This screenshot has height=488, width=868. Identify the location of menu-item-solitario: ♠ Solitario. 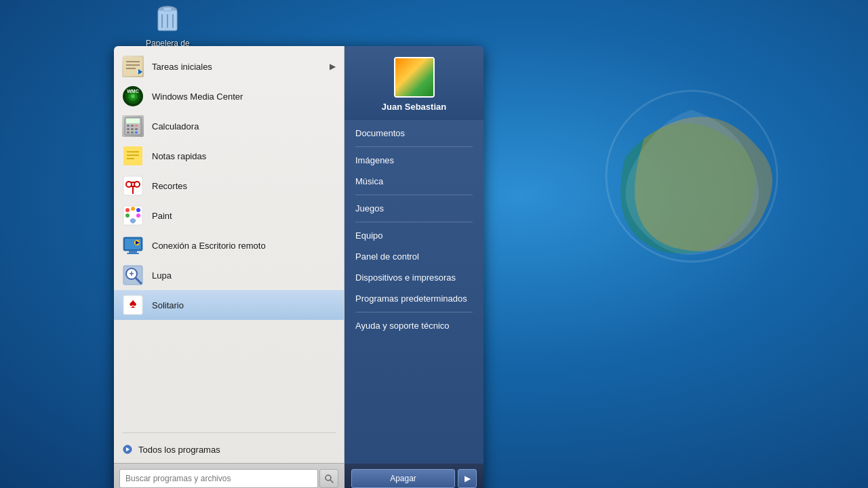
(229, 305).